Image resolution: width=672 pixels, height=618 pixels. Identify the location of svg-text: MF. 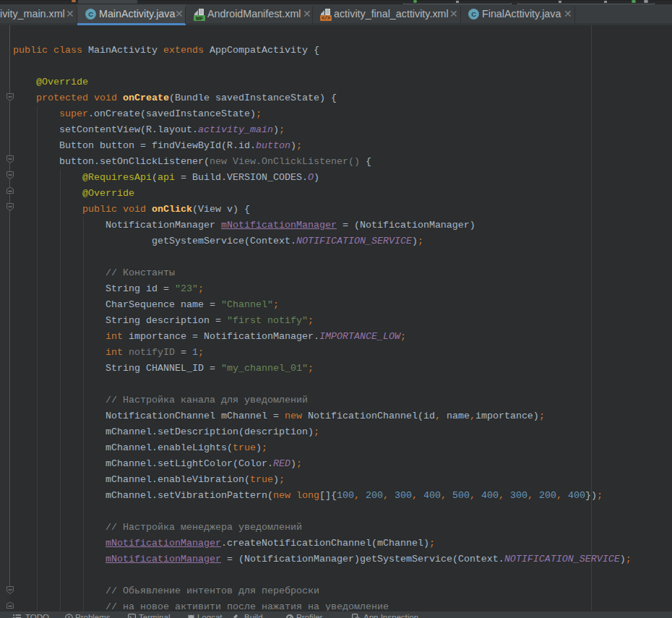
(199, 19).